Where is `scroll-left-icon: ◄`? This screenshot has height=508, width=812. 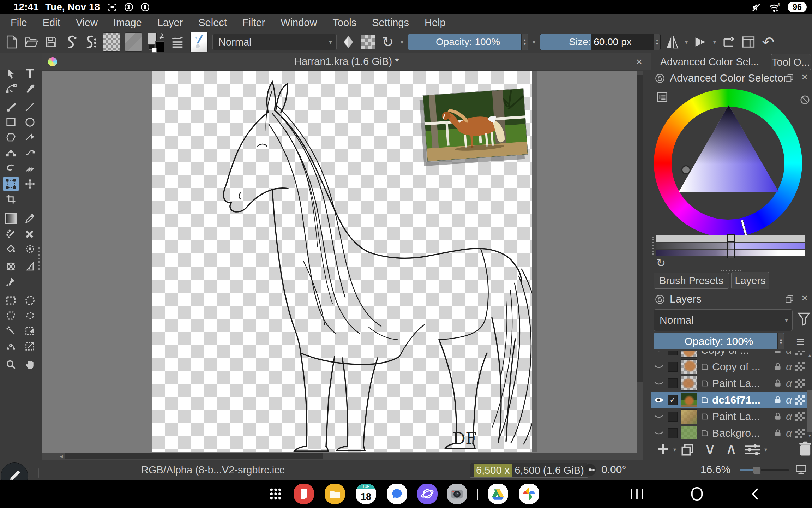 scroll-left-icon: ◄ is located at coordinates (61, 456).